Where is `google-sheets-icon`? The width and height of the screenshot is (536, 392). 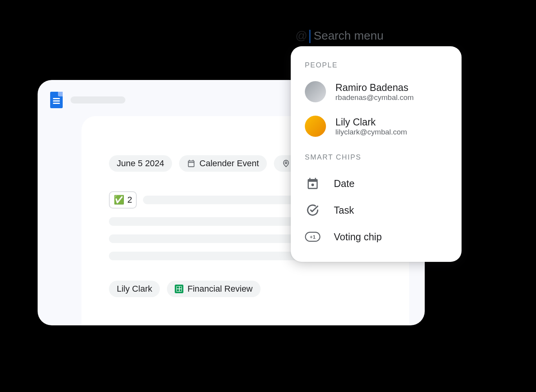 google-sheets-icon is located at coordinates (179, 289).